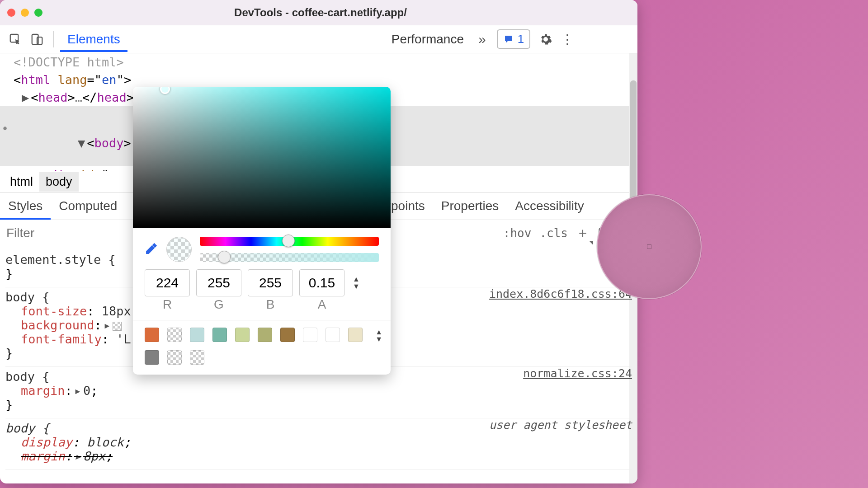 Image resolution: width=868 pixels, height=488 pixels. I want to click on alpha-handle, so click(224, 257).